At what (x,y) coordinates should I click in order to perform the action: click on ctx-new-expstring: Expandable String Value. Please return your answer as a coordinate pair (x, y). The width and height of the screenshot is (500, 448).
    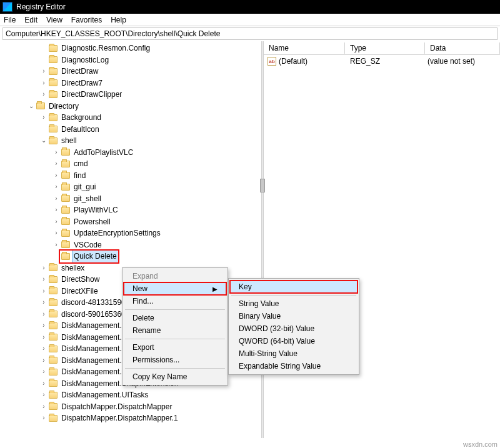
    Looking at the image, I should click on (294, 366).